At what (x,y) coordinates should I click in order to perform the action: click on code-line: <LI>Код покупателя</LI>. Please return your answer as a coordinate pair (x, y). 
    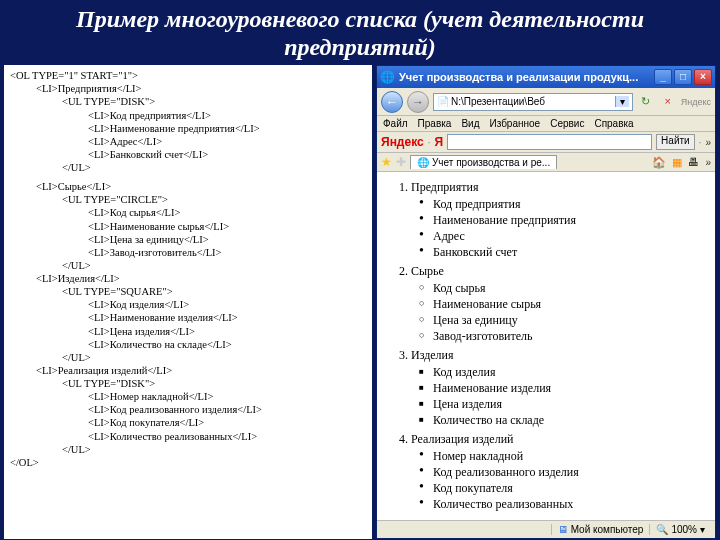
    Looking at the image, I should click on (227, 422).